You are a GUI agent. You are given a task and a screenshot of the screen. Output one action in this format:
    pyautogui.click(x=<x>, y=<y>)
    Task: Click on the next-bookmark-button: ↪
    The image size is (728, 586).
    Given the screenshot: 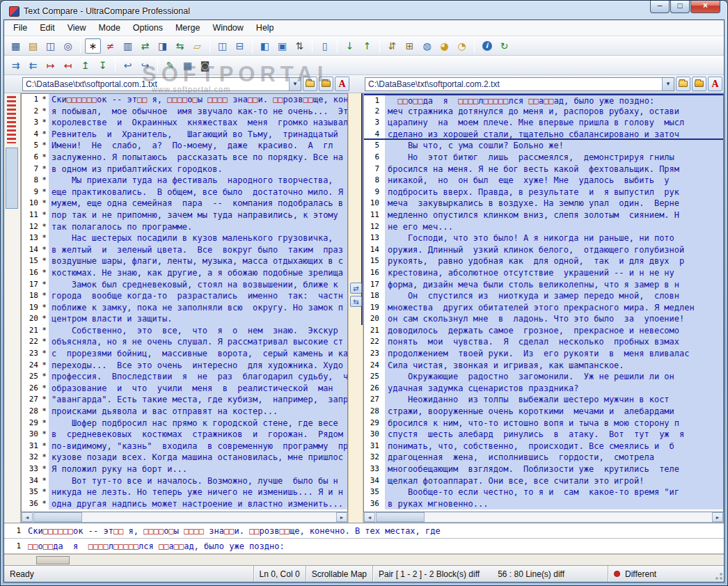 What is the action you would take?
    pyautogui.click(x=145, y=65)
    